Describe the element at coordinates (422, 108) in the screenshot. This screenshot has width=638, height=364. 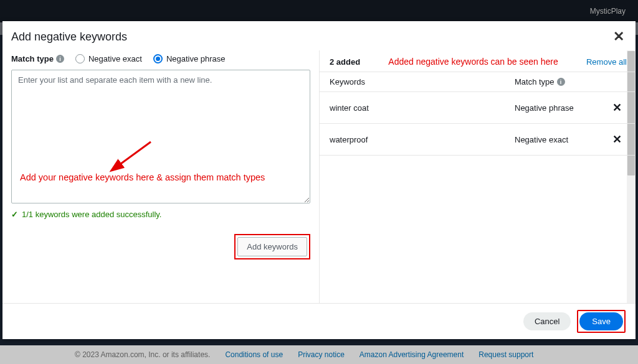
I see `cell-keyword: winter coat` at that location.